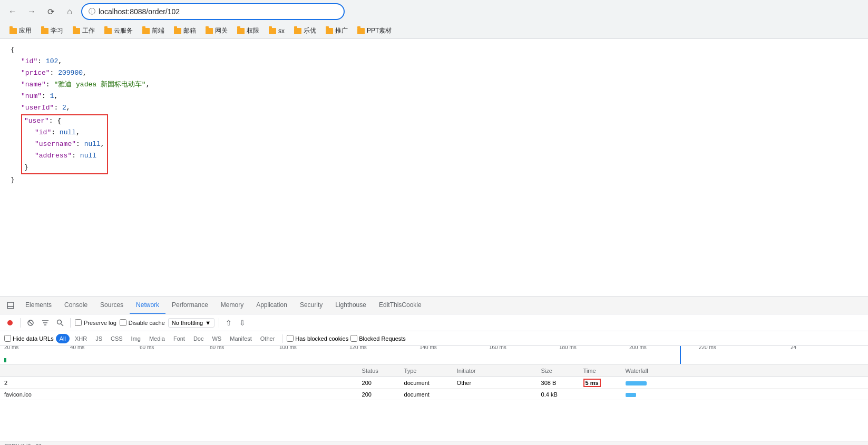 Image resolution: width=868 pixels, height=445 pixels. What do you see at coordinates (179, 339) in the screenshot?
I see `filter-font-button: Font` at bounding box center [179, 339].